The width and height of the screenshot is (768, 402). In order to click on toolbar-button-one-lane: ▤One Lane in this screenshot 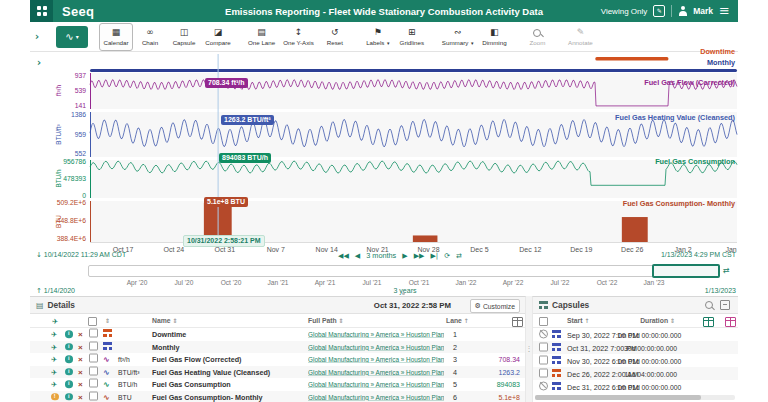, I will do `click(262, 37)`.